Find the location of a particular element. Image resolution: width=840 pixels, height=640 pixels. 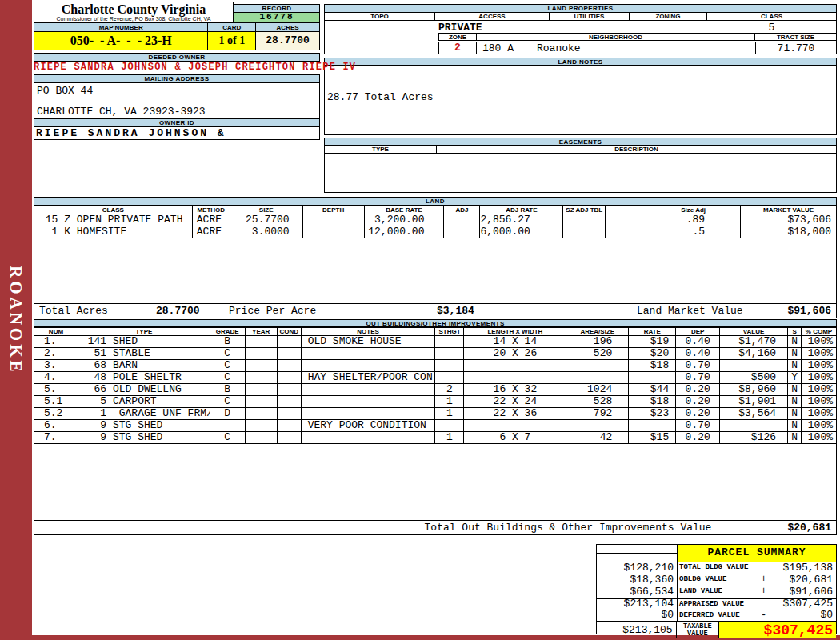

utilities-header: UTILITIES is located at coordinates (590, 17).